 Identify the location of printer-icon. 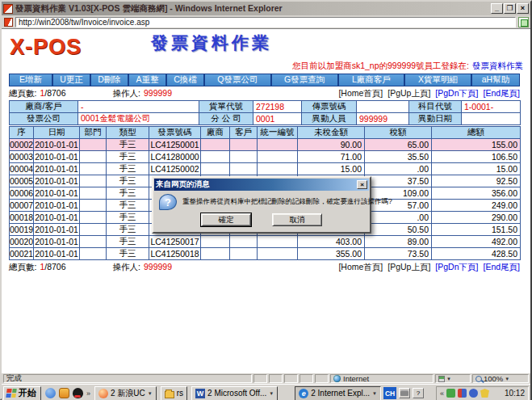
(404, 393).